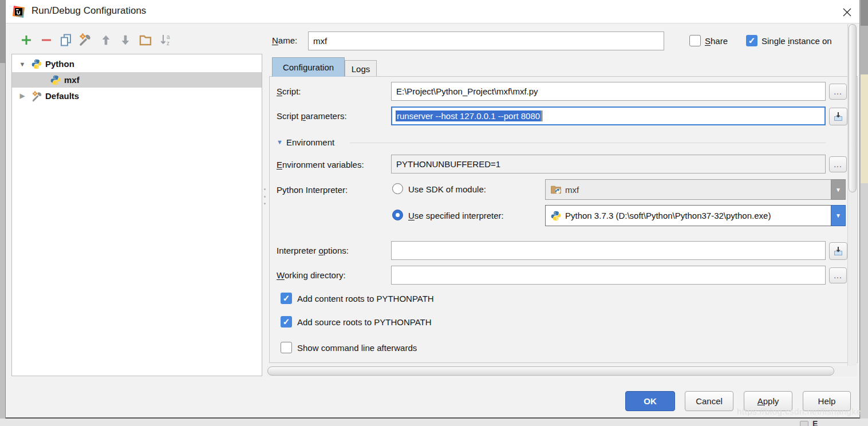 Image resolution: width=868 pixels, height=426 pixels. I want to click on show-command-line-checkbox, so click(286, 348).